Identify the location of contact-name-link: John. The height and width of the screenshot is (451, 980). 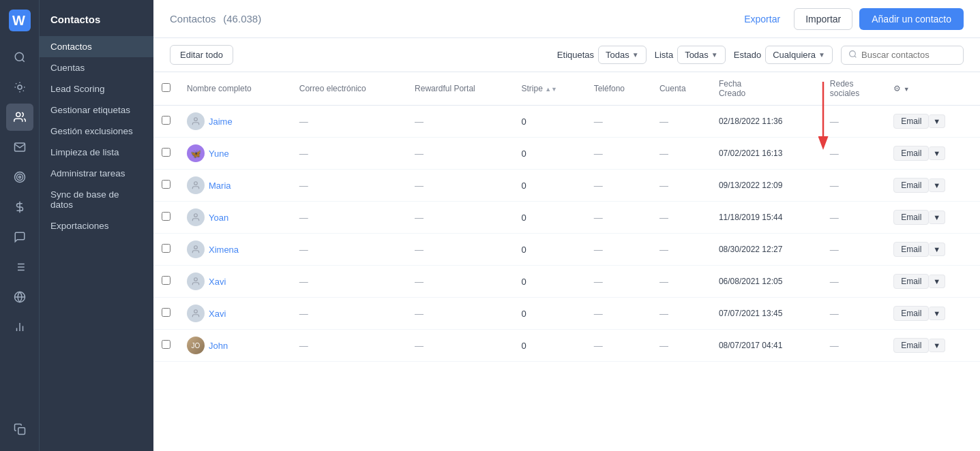
(218, 346).